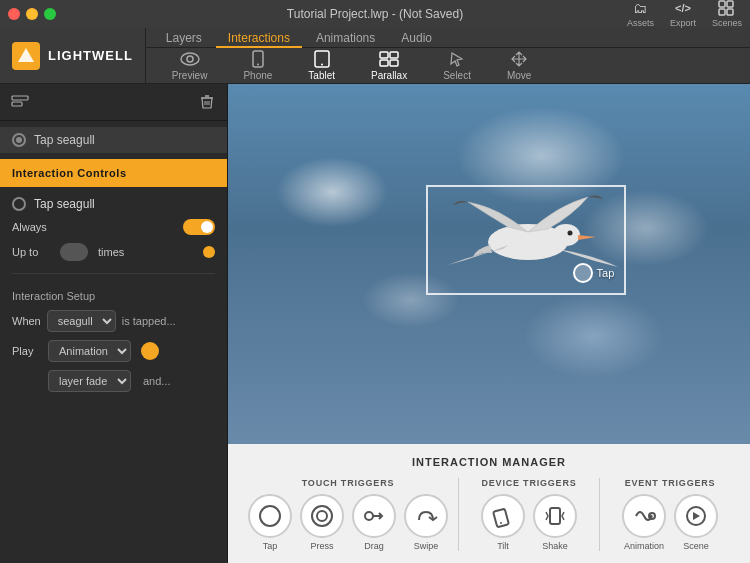 This screenshot has height=563, width=750. Describe the element at coordinates (190, 76) in the screenshot. I see `preview-label: Preview` at that location.